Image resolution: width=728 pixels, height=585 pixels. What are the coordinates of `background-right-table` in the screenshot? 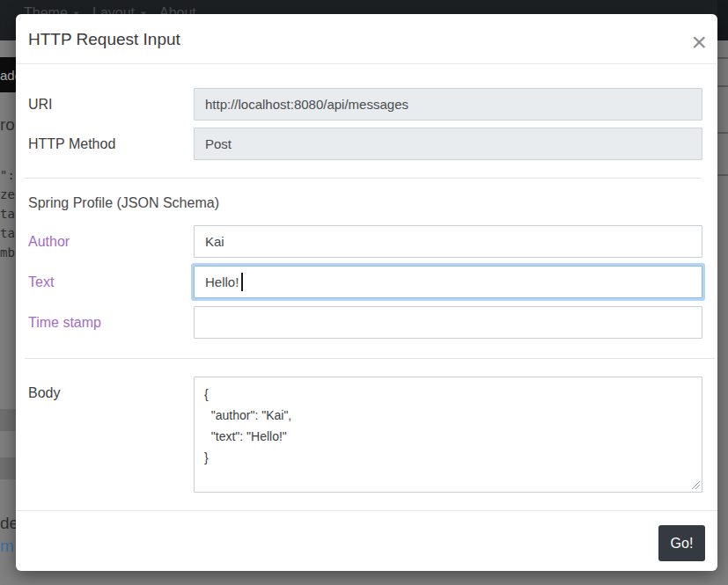 It's located at (723, 292).